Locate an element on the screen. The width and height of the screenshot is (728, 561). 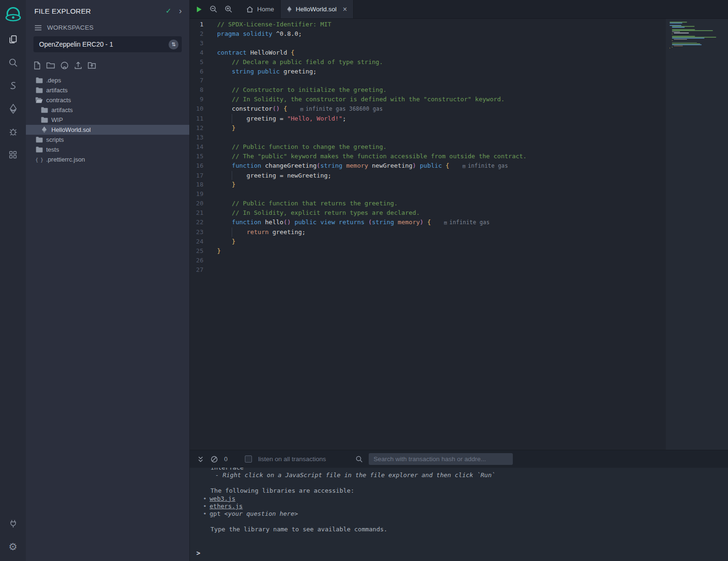
code-line-9: 9 // In Solidity, the constructor is def… is located at coordinates (459, 99).